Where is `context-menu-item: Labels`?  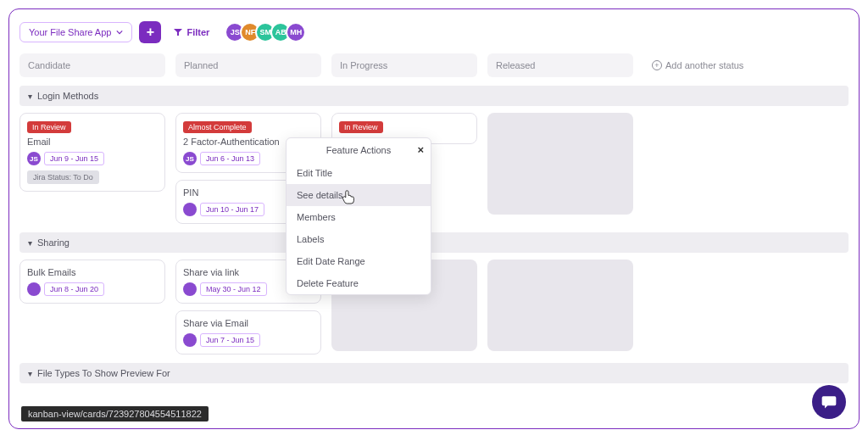
context-menu-item: Labels is located at coordinates (359, 239).